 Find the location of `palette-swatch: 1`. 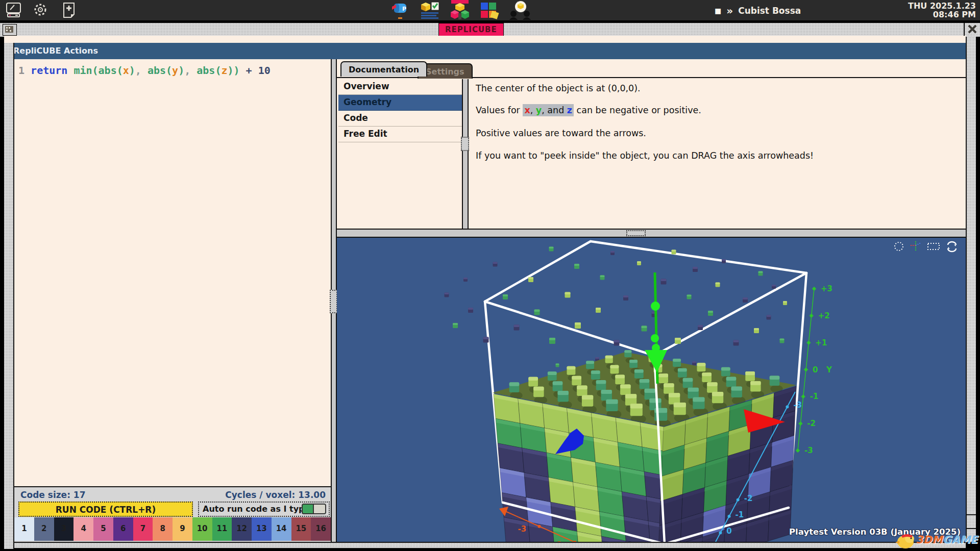

palette-swatch: 1 is located at coordinates (24, 529).